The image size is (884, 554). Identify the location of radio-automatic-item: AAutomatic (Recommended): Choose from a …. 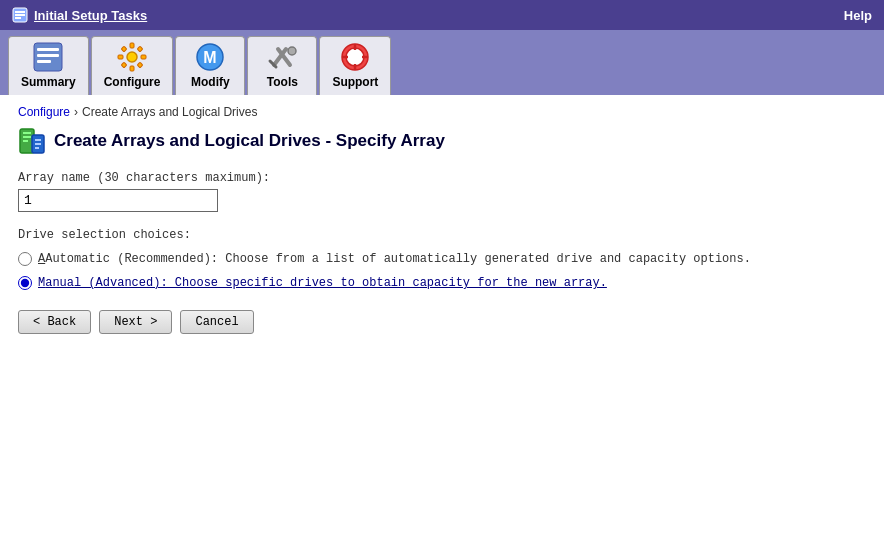
(442, 259).